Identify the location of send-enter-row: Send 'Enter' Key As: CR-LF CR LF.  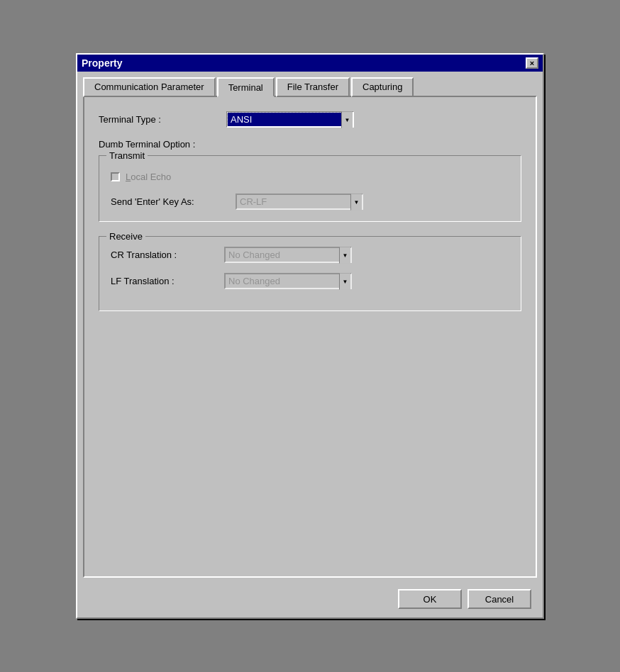
(310, 201).